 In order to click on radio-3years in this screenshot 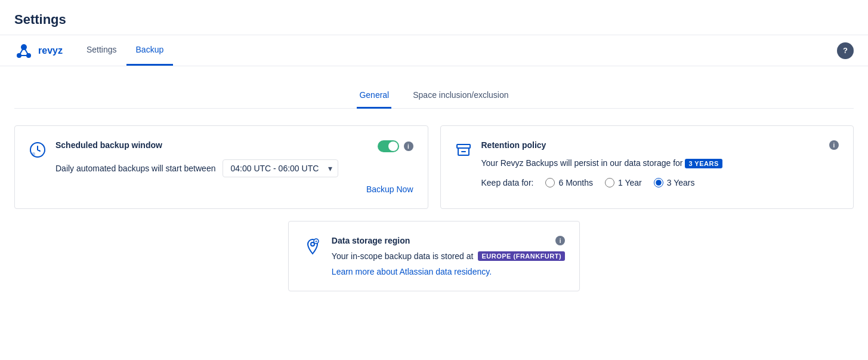, I will do `click(659, 183)`.